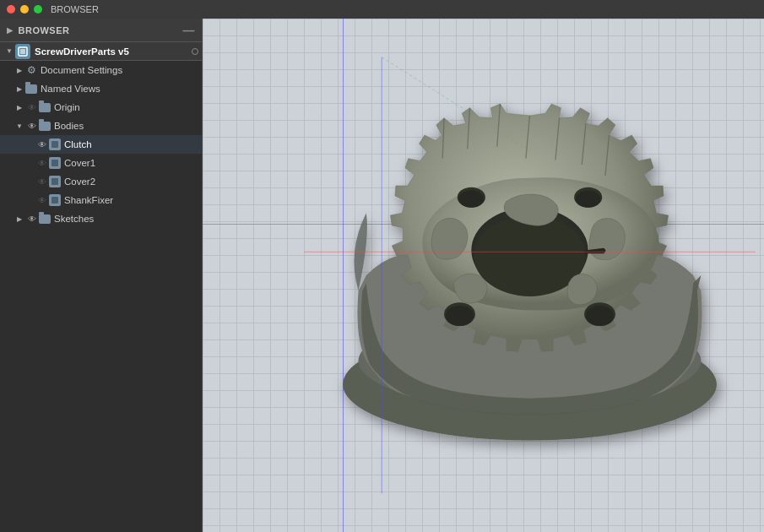 The height and width of the screenshot is (532, 764). What do you see at coordinates (42, 145) in the screenshot?
I see `clutch-eye: 👁` at bounding box center [42, 145].